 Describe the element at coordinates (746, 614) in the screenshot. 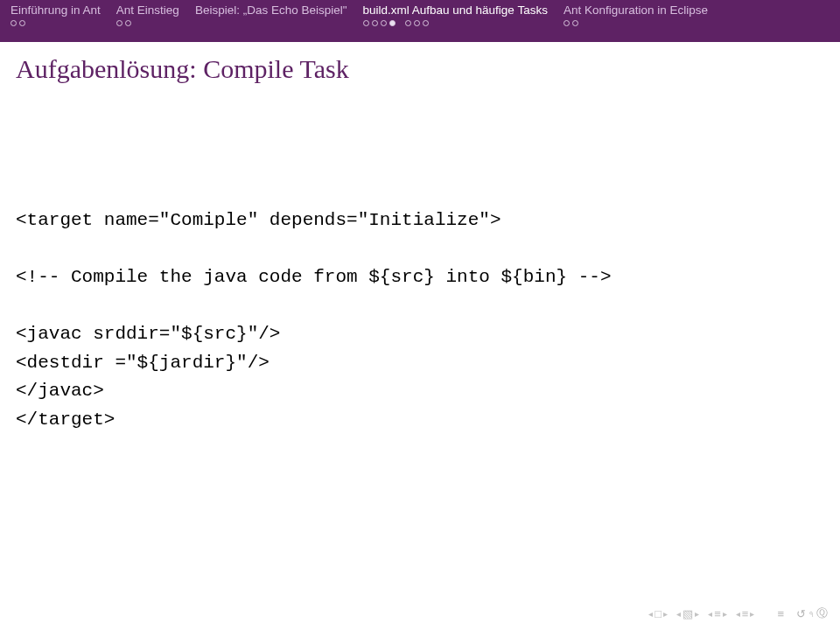

I see `nav-next-subsection: ◂ ≡ ▸` at that location.